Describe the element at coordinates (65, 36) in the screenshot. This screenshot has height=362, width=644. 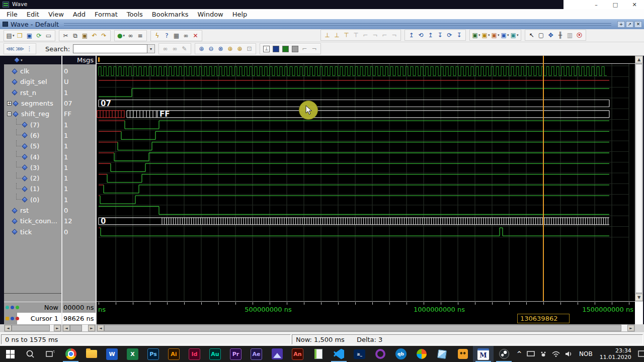
I see `cut-icon: ✂` at that location.